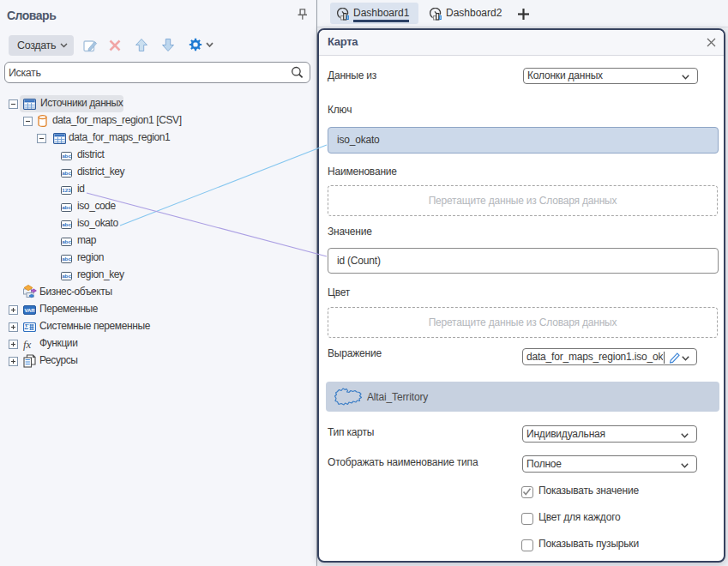 The width and height of the screenshot is (728, 566). I want to click on svg-text: 123, so click(67, 190).